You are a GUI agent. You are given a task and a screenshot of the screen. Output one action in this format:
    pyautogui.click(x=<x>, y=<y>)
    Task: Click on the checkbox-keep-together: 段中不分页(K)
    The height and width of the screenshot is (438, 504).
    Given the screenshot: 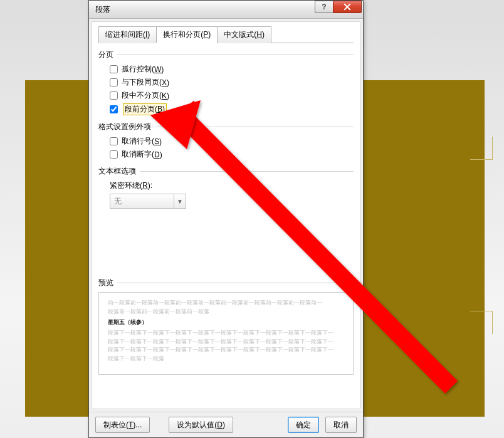 What is the action you would take?
    pyautogui.click(x=232, y=95)
    